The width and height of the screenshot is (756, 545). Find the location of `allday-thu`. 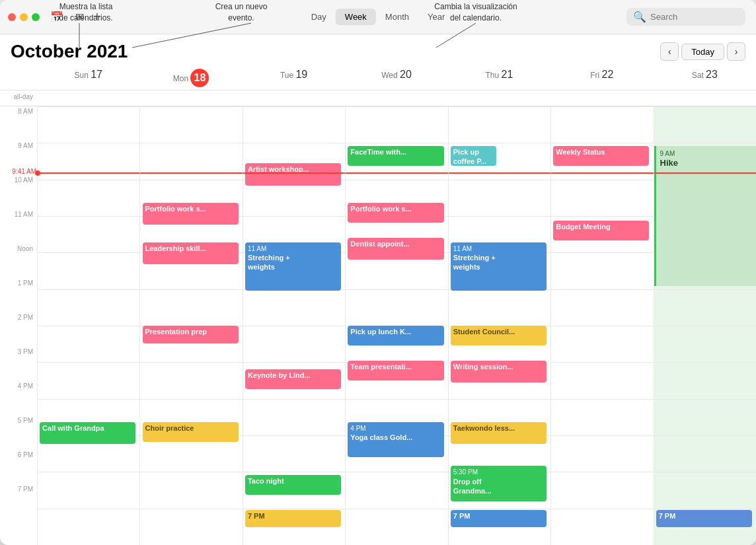

allday-thu is located at coordinates (500, 98).